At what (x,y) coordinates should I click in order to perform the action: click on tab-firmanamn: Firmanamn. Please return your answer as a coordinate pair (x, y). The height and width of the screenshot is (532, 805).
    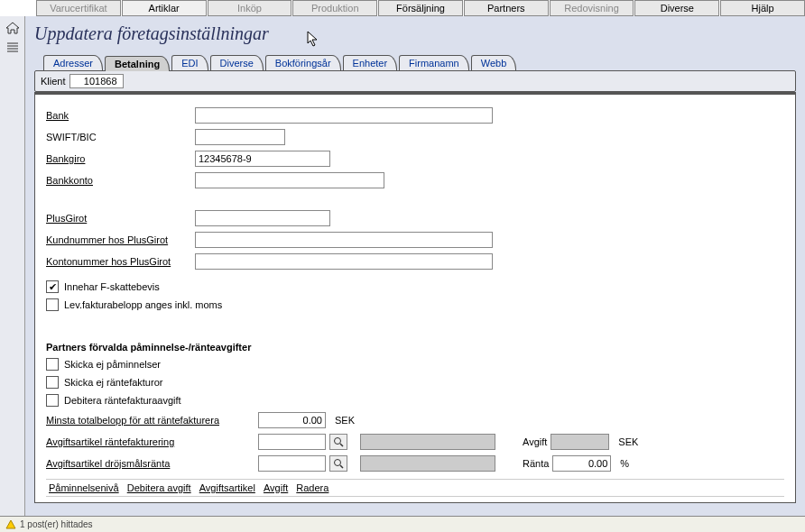
    Looking at the image, I should click on (434, 63).